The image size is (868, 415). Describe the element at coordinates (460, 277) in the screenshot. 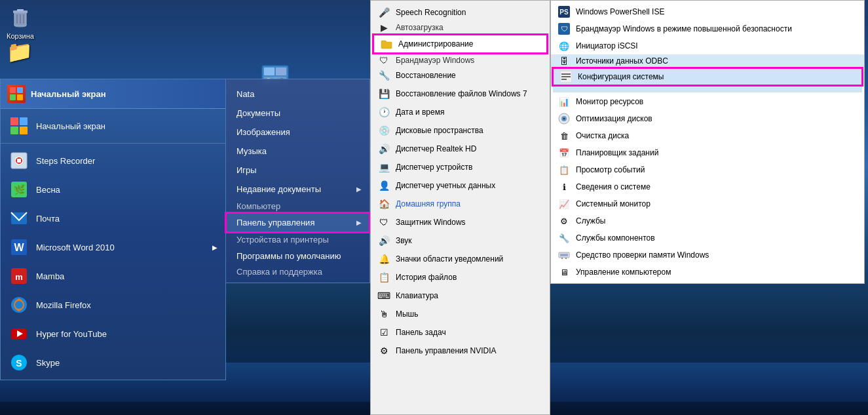

I see `submenu-file-history: 📋 История файлов` at that location.